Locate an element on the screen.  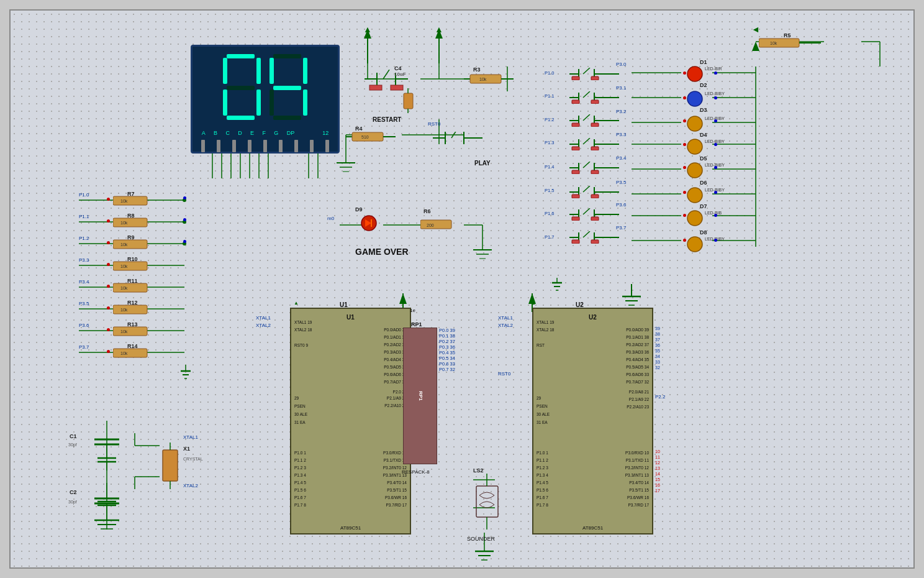
u1-vcc-pin: 1e is located at coordinates (412, 311).